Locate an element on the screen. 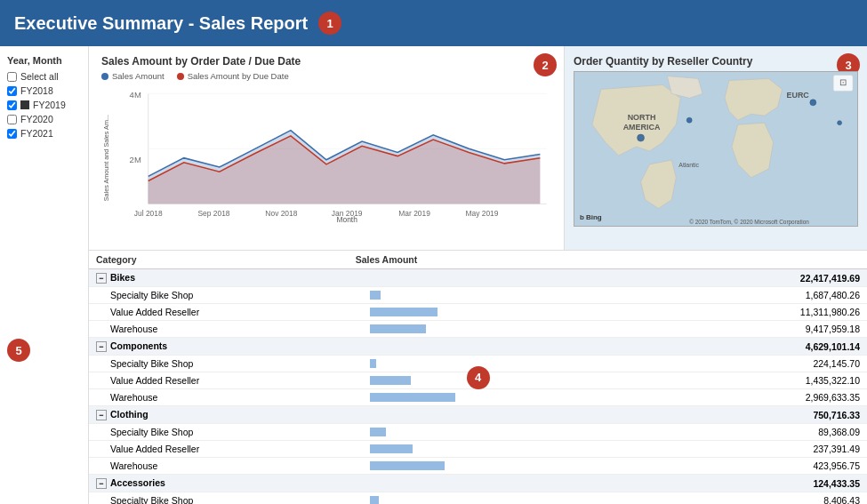 This screenshot has height=504, width=867. checkbox-fy2019 is located at coordinates (12, 105).